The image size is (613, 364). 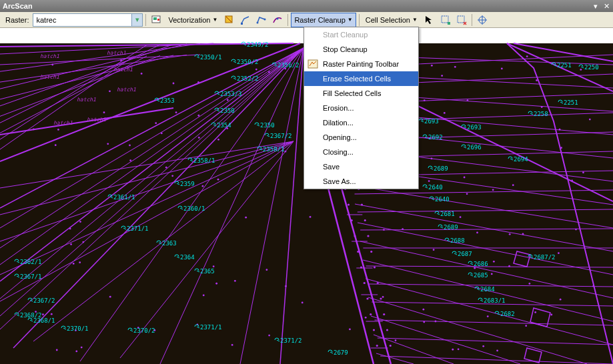 What do you see at coordinates (288, 65) in the screenshot?
I see `svg-text: 2356/2` at bounding box center [288, 65].